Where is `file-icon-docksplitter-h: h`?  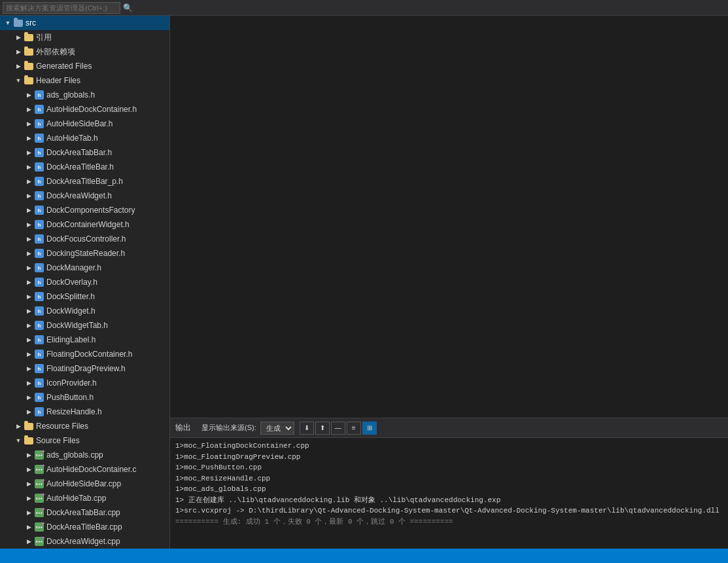
file-icon-docksplitter-h: h is located at coordinates (39, 297).